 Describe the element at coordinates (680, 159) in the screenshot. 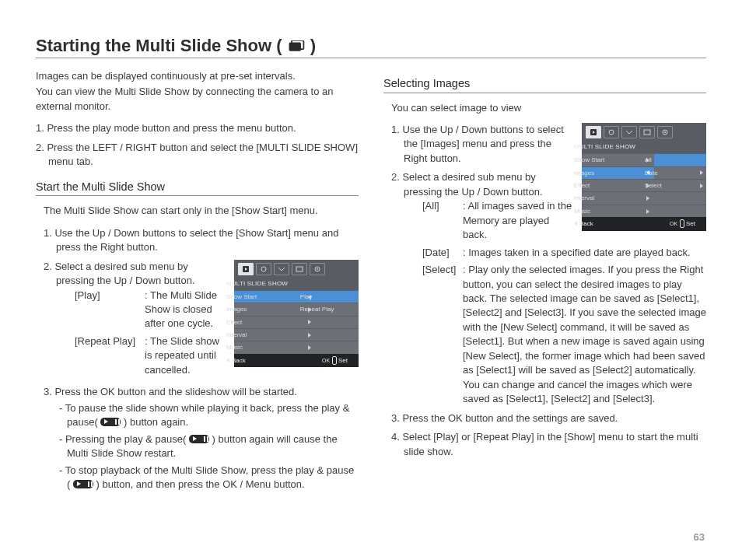

I see `screen2-val-all: All` at that location.